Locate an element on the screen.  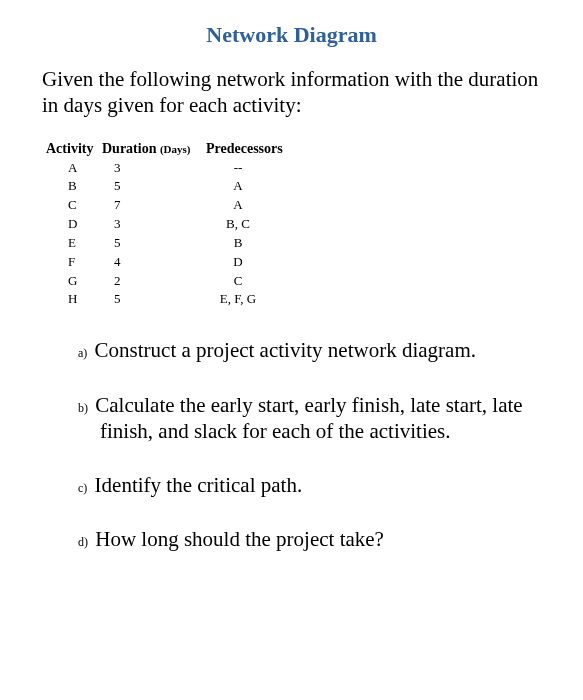
cell-activity: G is located at coordinates (68, 282).